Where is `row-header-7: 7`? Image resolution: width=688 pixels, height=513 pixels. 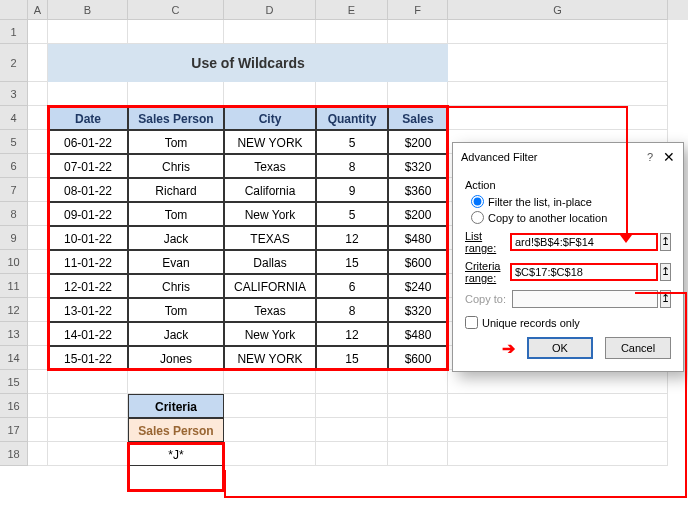 row-header-7: 7 is located at coordinates (14, 190).